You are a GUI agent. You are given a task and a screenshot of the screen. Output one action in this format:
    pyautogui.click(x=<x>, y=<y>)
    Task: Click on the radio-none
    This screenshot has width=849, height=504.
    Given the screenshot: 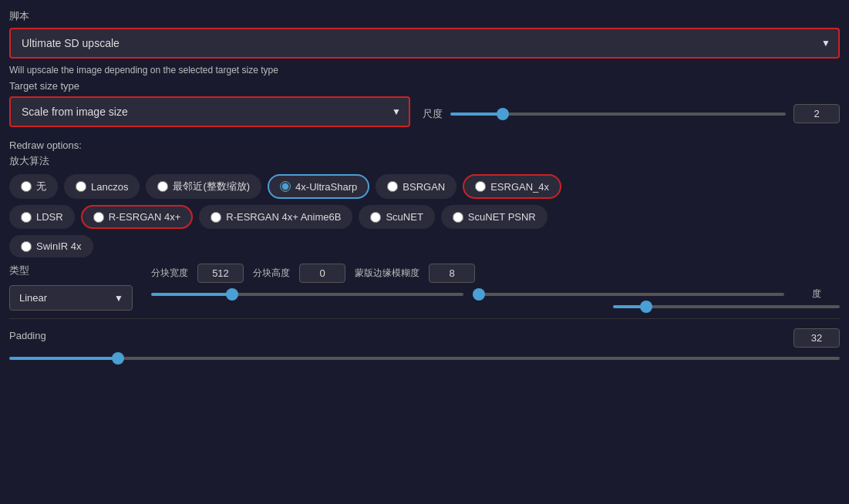 What is the action you would take?
    pyautogui.click(x=26, y=186)
    